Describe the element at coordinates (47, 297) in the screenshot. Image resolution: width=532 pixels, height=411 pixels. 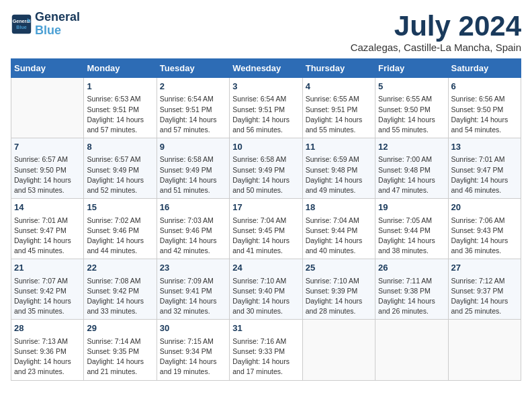
I see `day-info: Sunrise: 7:07 AMSunset: 9:42 PMDaylight:…` at that location.